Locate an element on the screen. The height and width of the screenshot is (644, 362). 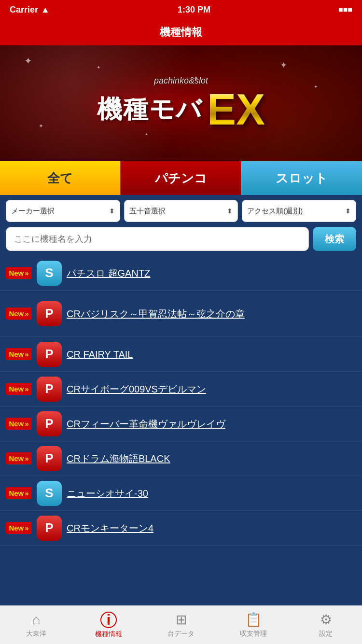
tab-pachinko: パチンコ is located at coordinates (181, 178).